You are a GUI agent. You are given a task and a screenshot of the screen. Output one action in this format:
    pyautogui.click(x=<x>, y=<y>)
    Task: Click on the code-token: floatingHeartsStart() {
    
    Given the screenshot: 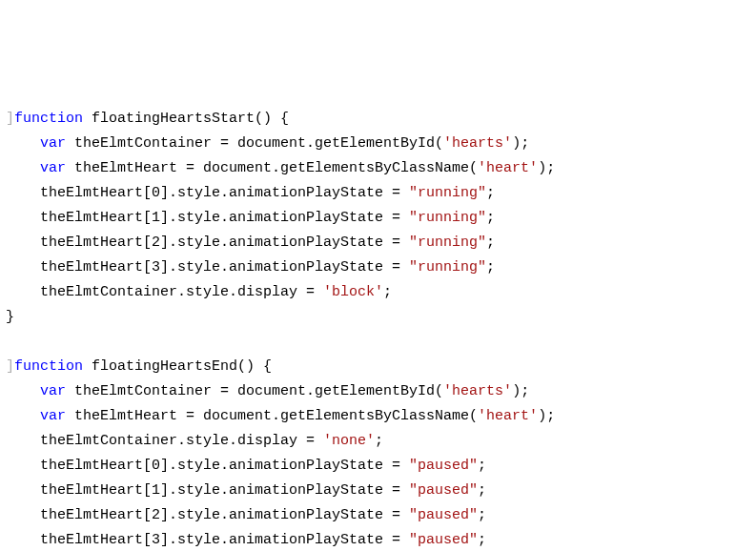 What is the action you would take?
    pyautogui.click(x=191, y=118)
    